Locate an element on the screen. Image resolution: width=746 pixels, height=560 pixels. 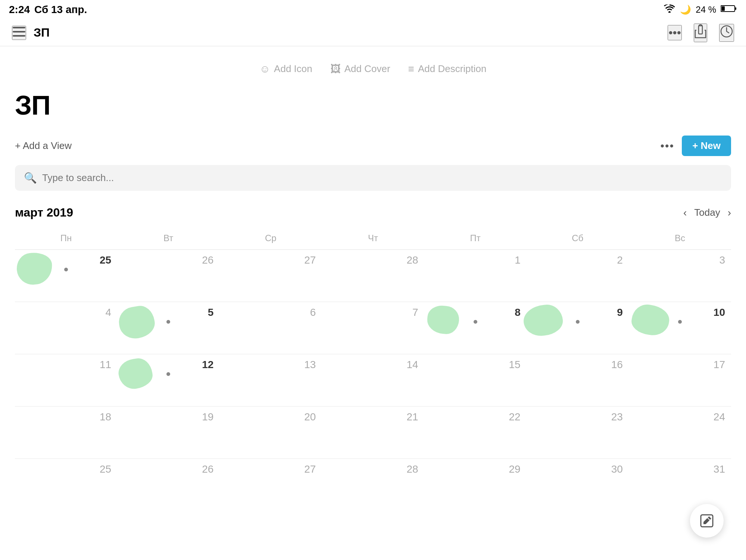
day-number: 1 is located at coordinates (475, 260).